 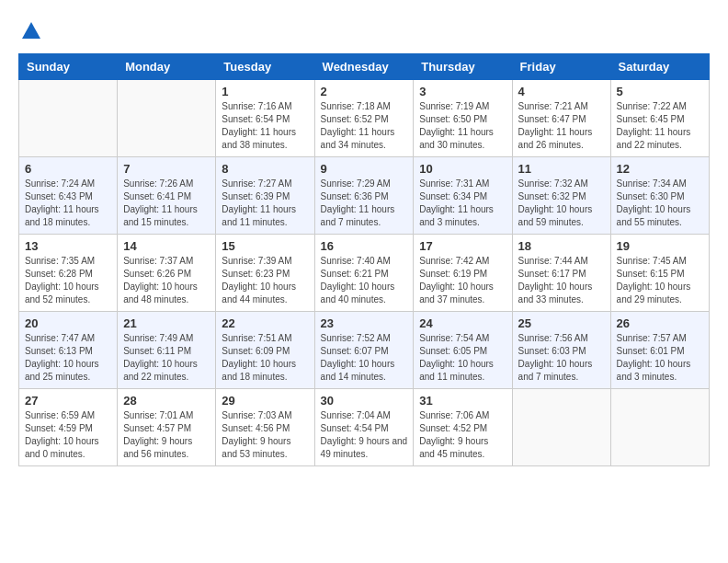 I want to click on calendar-day-cell: 6Sunrise: 7:24 AMSunset: 6:43 PMDaylight…, so click(x=68, y=196).